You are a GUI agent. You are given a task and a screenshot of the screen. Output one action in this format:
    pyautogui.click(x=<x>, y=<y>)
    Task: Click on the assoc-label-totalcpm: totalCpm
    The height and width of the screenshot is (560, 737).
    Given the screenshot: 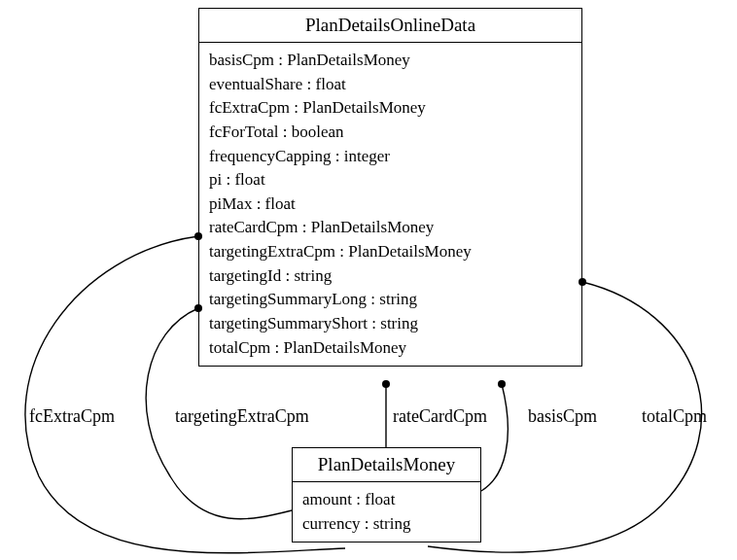 What is the action you would take?
    pyautogui.click(x=675, y=416)
    